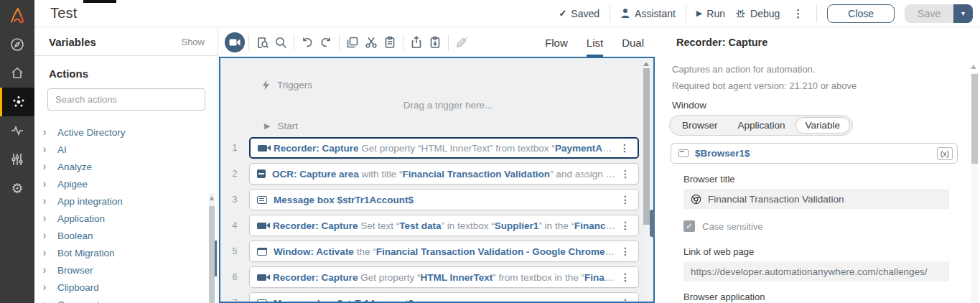 This screenshot has height=303, width=980. What do you see at coordinates (126, 167) in the screenshot?
I see `sidebar-item-analyze: ›Analyze` at bounding box center [126, 167].